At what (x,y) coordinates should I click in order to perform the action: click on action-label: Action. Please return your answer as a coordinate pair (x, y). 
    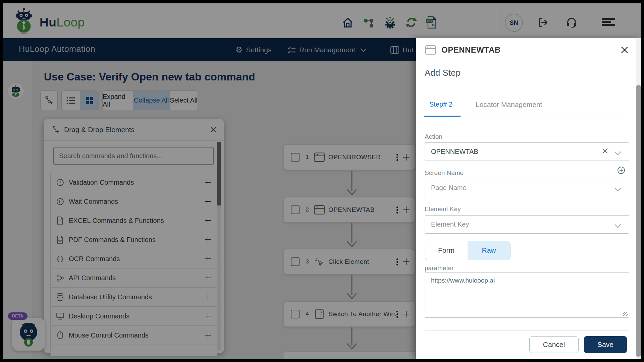
    Looking at the image, I should click on (433, 137).